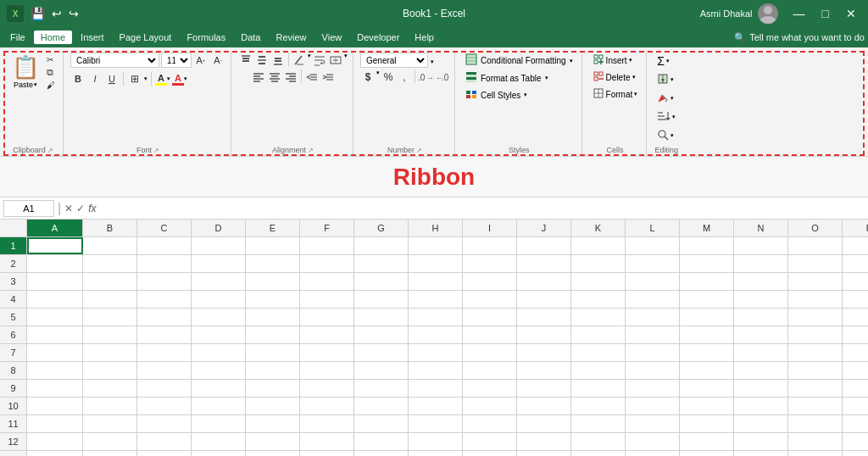  What do you see at coordinates (490, 228) in the screenshot?
I see `col-header-I: I` at bounding box center [490, 228].